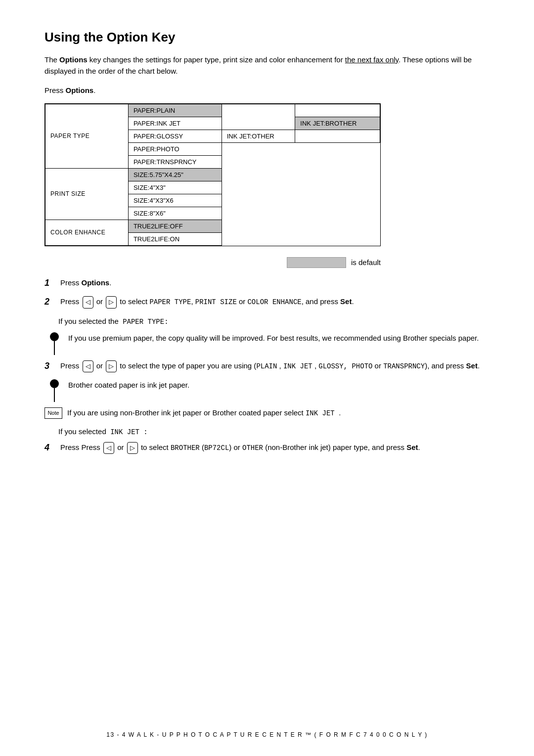 This screenshot has height=756, width=534. What do you see at coordinates (127, 432) in the screenshot?
I see `ink-jet-selected-mono: INK JET :` at bounding box center [127, 432].